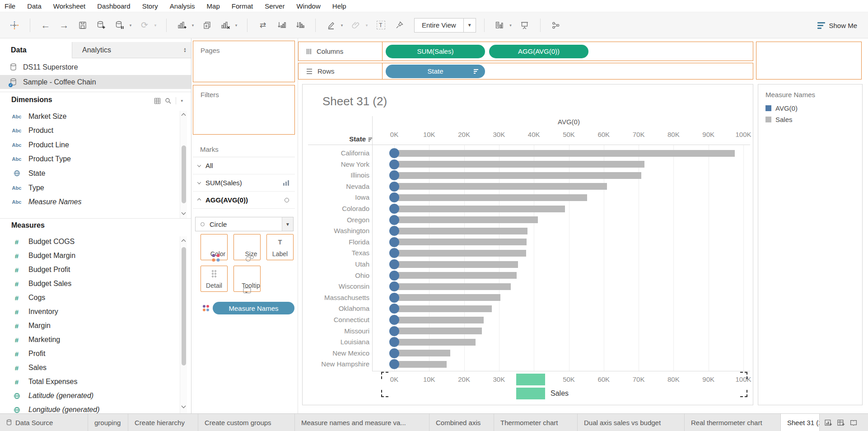  I want to click on circle-mark-washington, so click(394, 231).